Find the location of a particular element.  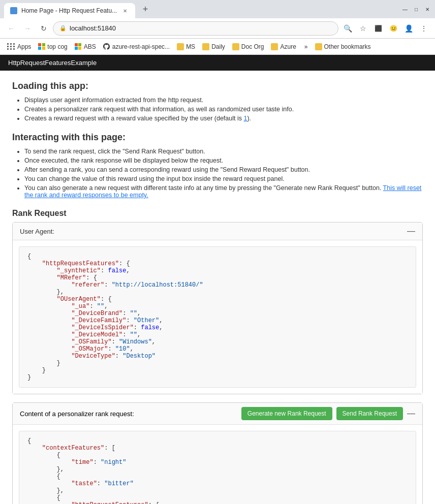

interacting-bullets: To send the rank request, click the "Sen… is located at coordinates (224, 173).